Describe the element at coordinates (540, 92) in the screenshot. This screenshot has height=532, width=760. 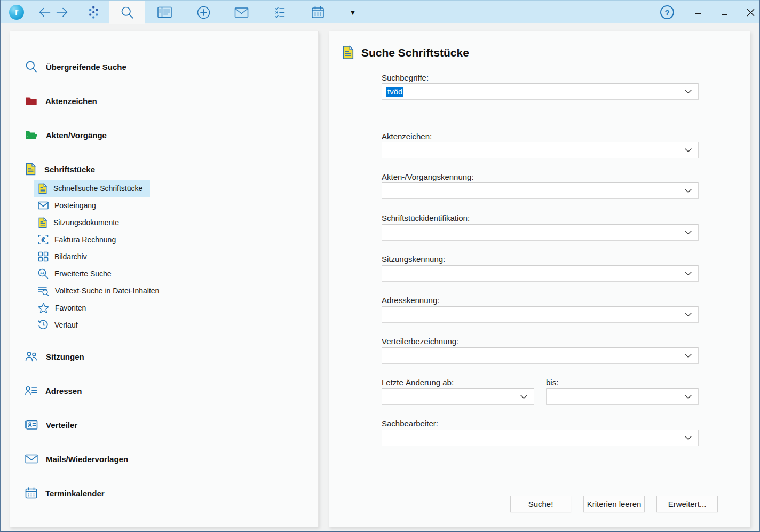
I see `suchbegriffe-combobox: tvöd` at that location.